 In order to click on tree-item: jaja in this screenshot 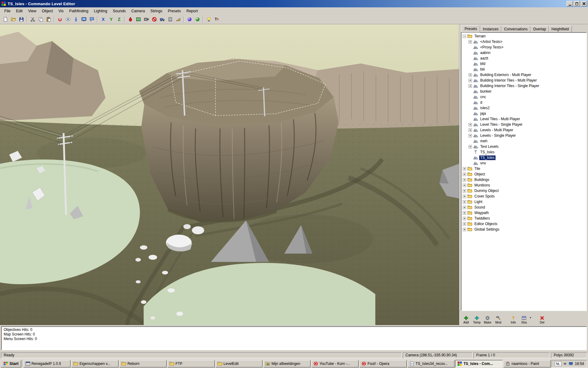, I will do `click(524, 113)`.